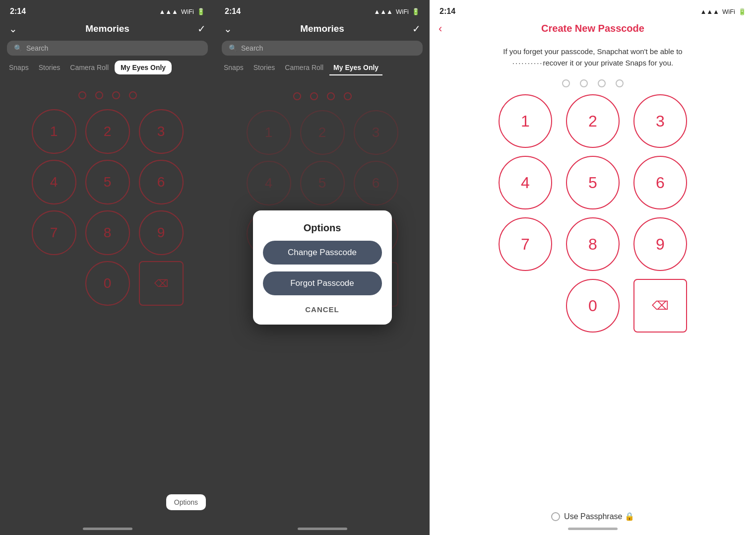  I want to click on checkmark-icon-1: ✓, so click(201, 29).